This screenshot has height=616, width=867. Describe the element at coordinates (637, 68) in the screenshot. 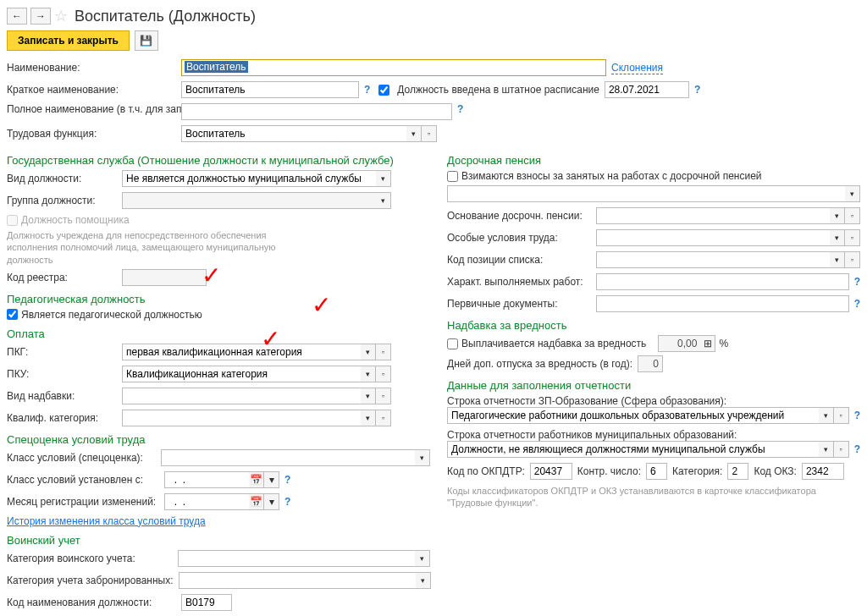

I see `declensions-link: Склонения` at that location.